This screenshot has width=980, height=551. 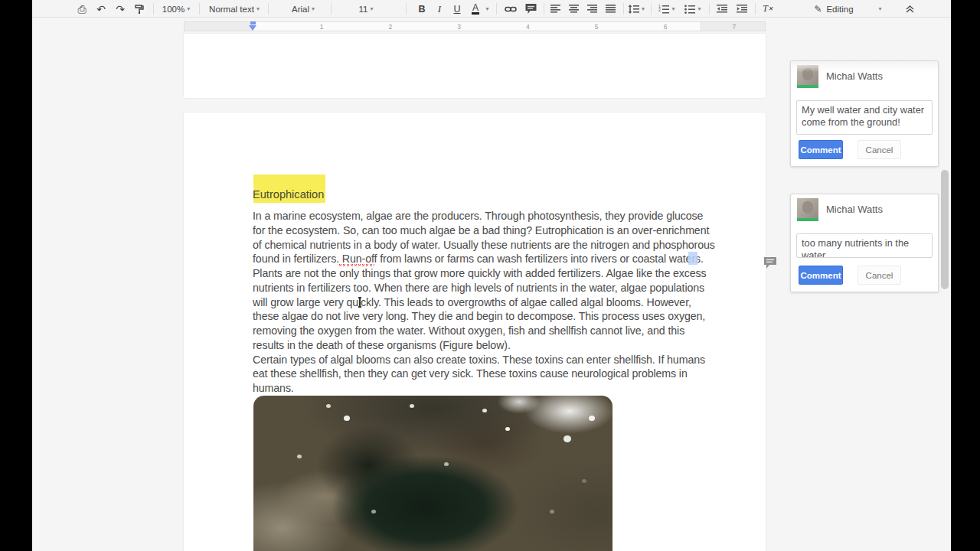 I want to click on doc-text-line: these algae do not live very long. They …, so click(x=479, y=317).